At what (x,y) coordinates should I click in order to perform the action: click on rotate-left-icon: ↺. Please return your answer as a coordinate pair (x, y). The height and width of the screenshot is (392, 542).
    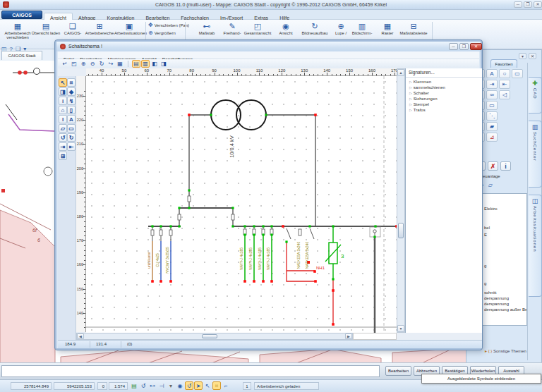
    Looking at the image, I should click on (63, 137).